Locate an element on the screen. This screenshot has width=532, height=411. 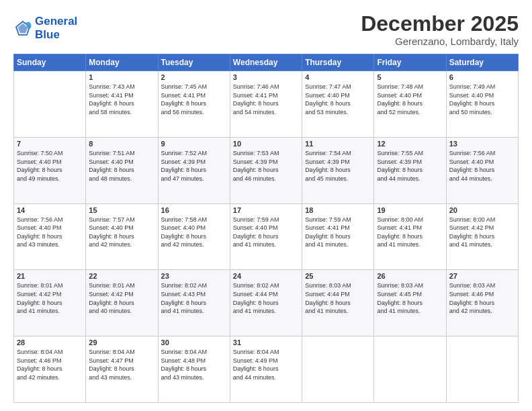
calendar-cell: 12Sunrise: 7:55 AM Sunset: 4:39 PM Dayli… is located at coordinates (410, 171).